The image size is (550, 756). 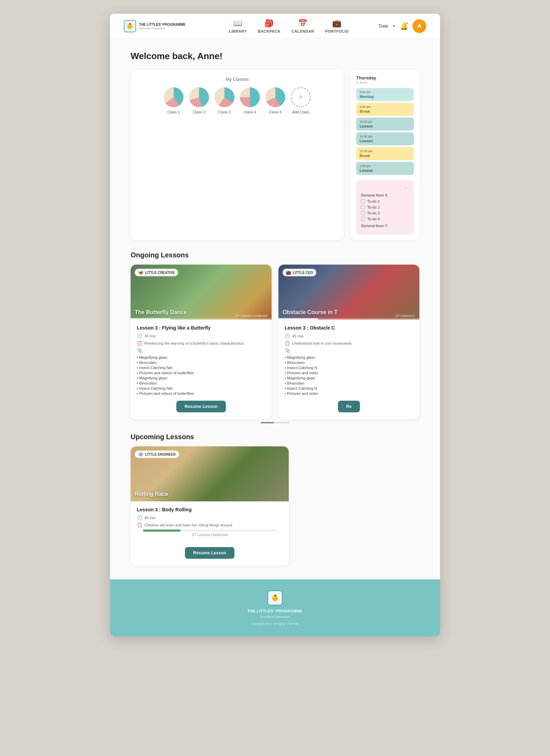 I want to click on class-item-4: Class 4, so click(x=250, y=101).